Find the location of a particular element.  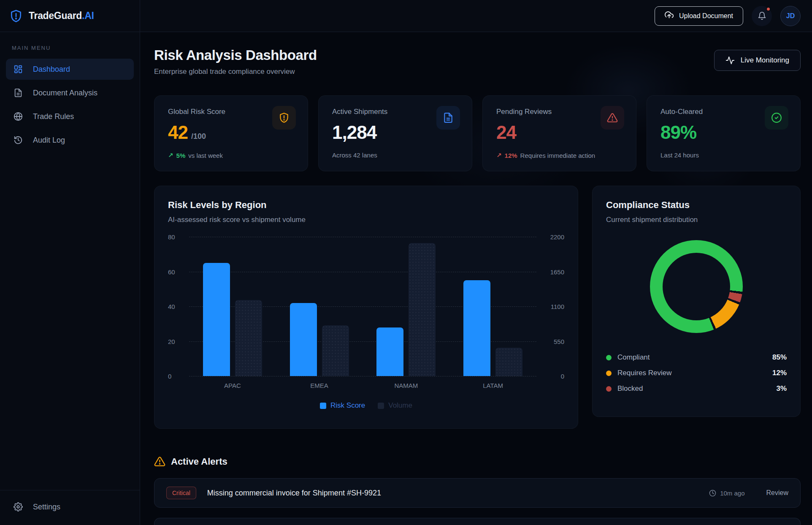

alert-time: 10m ago is located at coordinates (732, 493).